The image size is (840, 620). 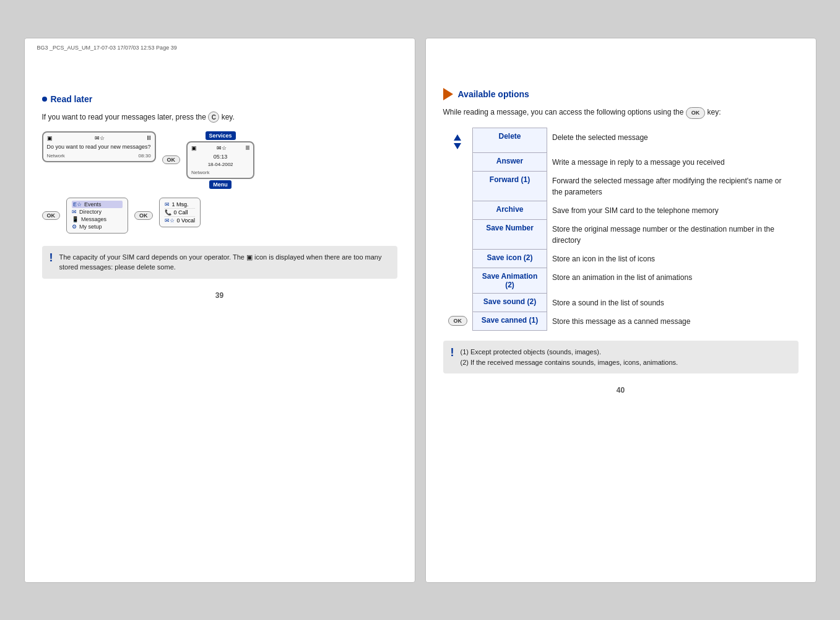 What do you see at coordinates (448, 94) in the screenshot?
I see `triangle-icon` at bounding box center [448, 94].